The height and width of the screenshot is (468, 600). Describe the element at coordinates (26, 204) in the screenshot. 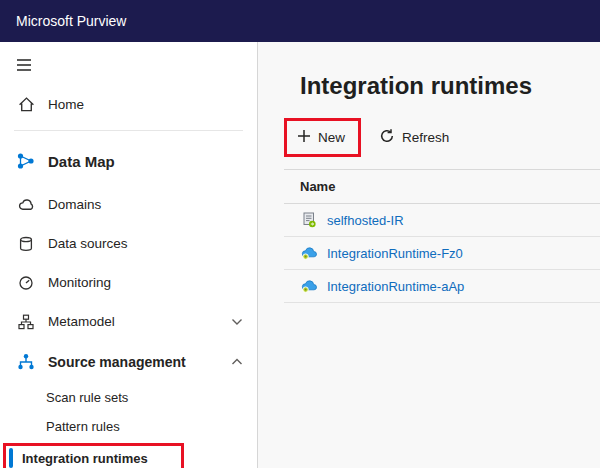

I see `domains-icon` at that location.